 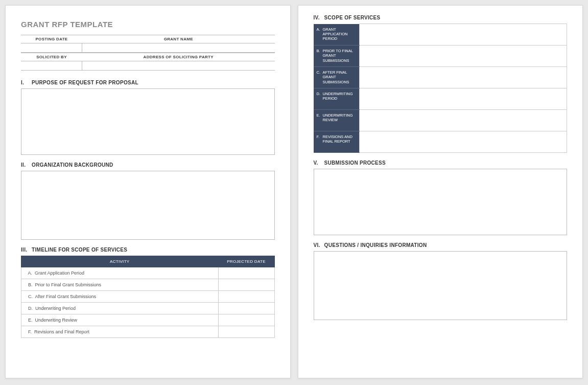 I want to click on section-2-heading: II. ORGANIZATION BACKGROUND, so click(x=148, y=165).